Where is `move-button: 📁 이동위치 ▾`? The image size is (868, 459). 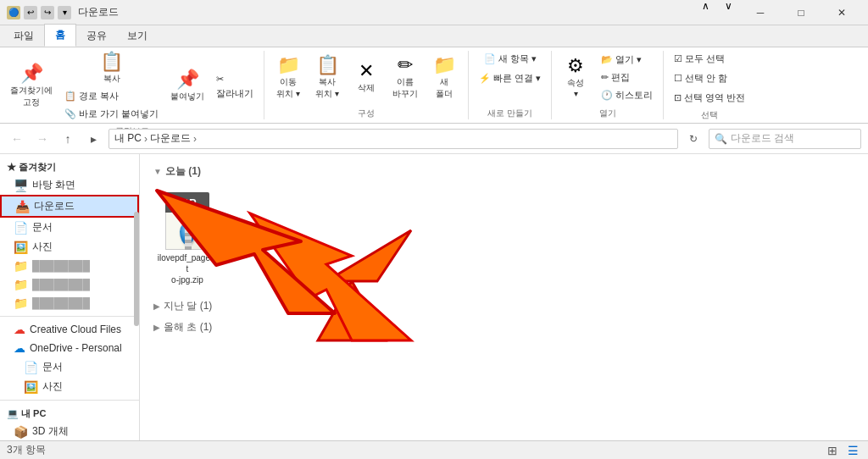
move-button: 📁 이동위치 ▾ is located at coordinates (288, 78).